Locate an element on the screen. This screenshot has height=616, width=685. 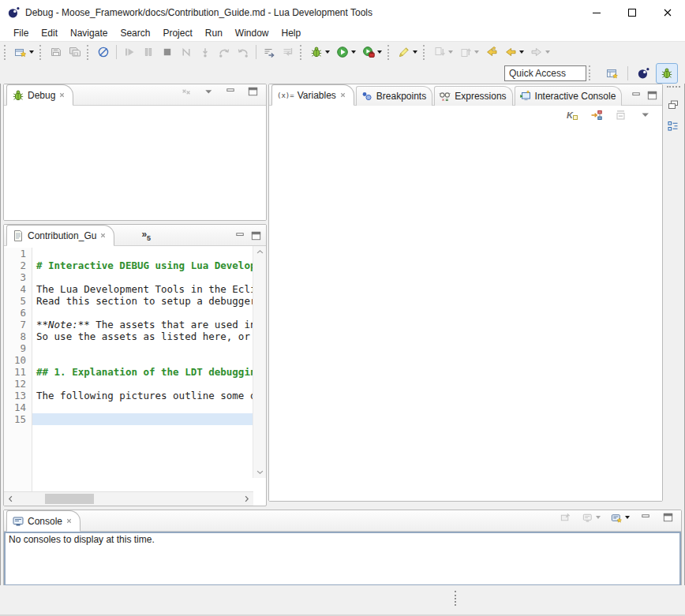
tab-interactive-console: Interactive Console is located at coordinates (568, 96).